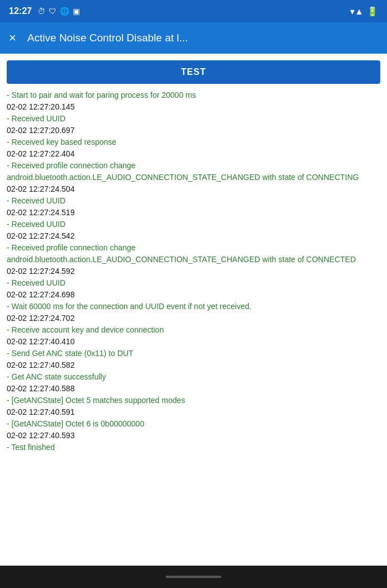  Describe the element at coordinates (76, 11) in the screenshot. I see `screen-icon: ▣` at that location.